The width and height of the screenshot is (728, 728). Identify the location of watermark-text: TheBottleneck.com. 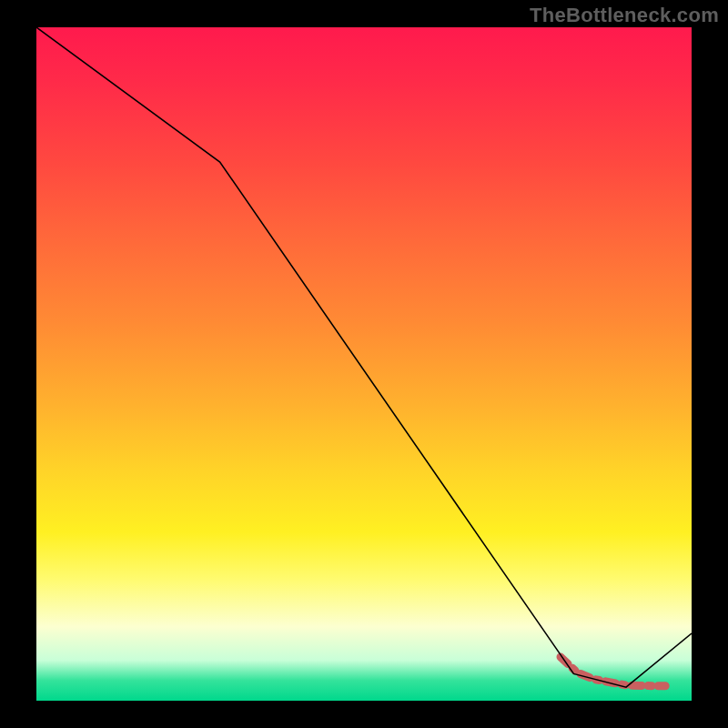
(624, 15).